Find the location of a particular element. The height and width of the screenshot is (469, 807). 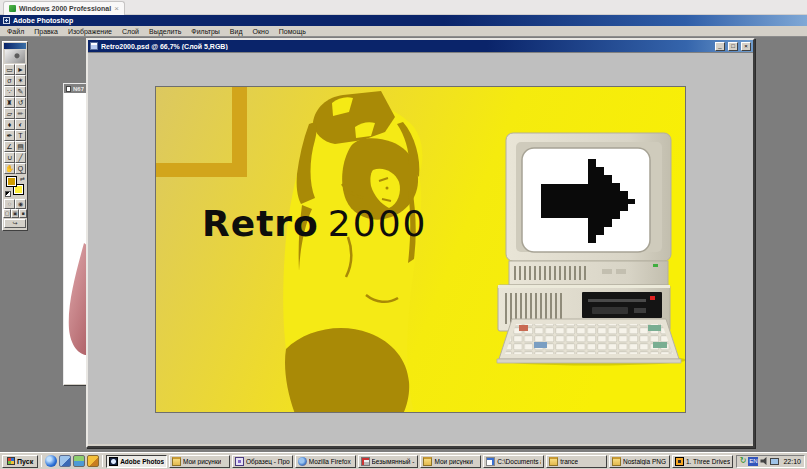

taskbar-button-my-pictures-2: Мои рисунки is located at coordinates (450, 462).